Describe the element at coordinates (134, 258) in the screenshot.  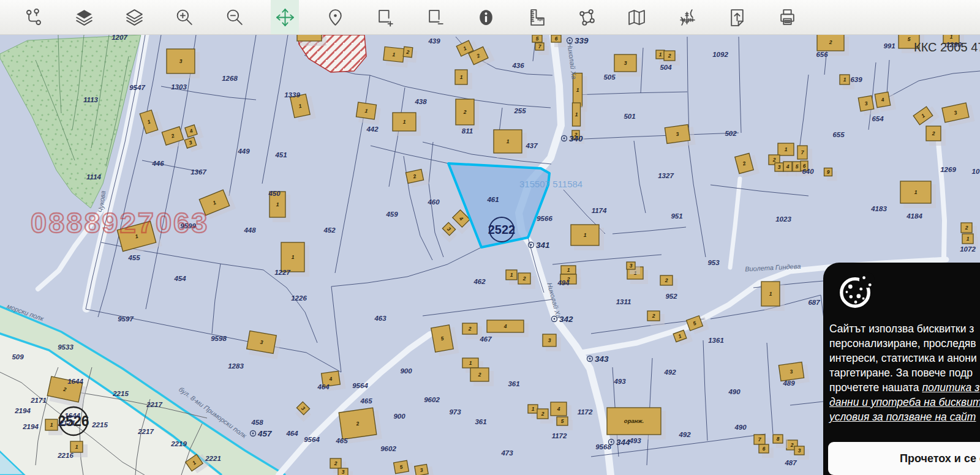
I see `parcel-label: 455` at that location.